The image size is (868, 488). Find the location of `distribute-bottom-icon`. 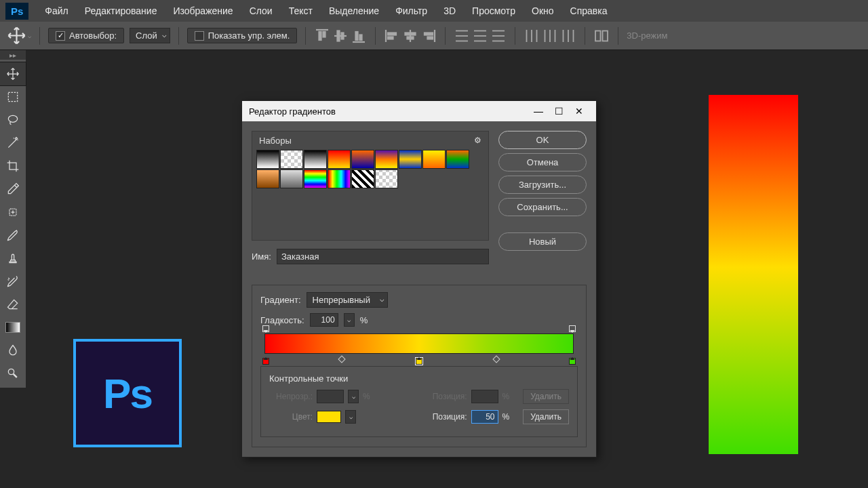

distribute-bottom-icon is located at coordinates (498, 36).